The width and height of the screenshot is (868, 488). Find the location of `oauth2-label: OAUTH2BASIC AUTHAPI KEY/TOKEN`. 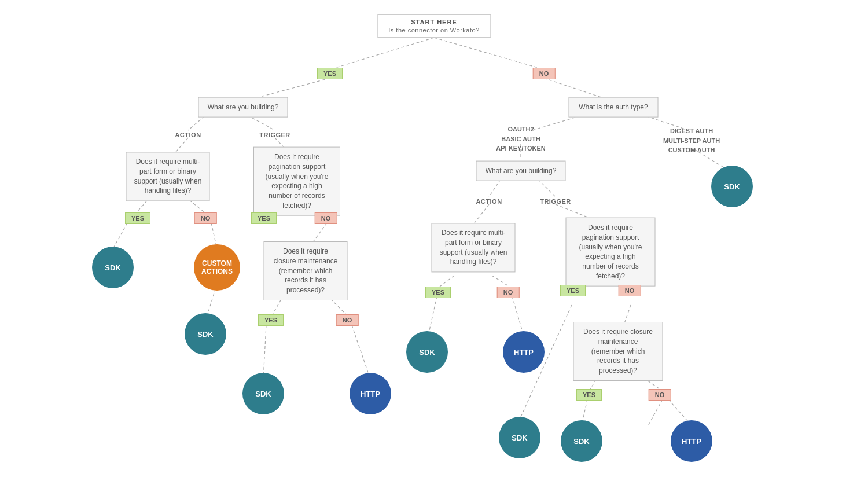

oauth2-label: OAUTH2BASIC AUTHAPI KEY/TOKEN is located at coordinates (521, 139).